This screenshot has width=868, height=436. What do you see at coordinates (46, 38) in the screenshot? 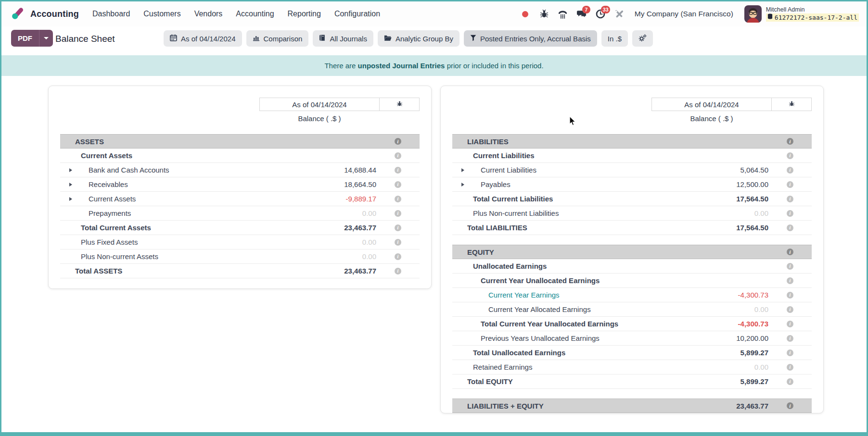
I see `pdf-dropdown-toggle` at bounding box center [46, 38].